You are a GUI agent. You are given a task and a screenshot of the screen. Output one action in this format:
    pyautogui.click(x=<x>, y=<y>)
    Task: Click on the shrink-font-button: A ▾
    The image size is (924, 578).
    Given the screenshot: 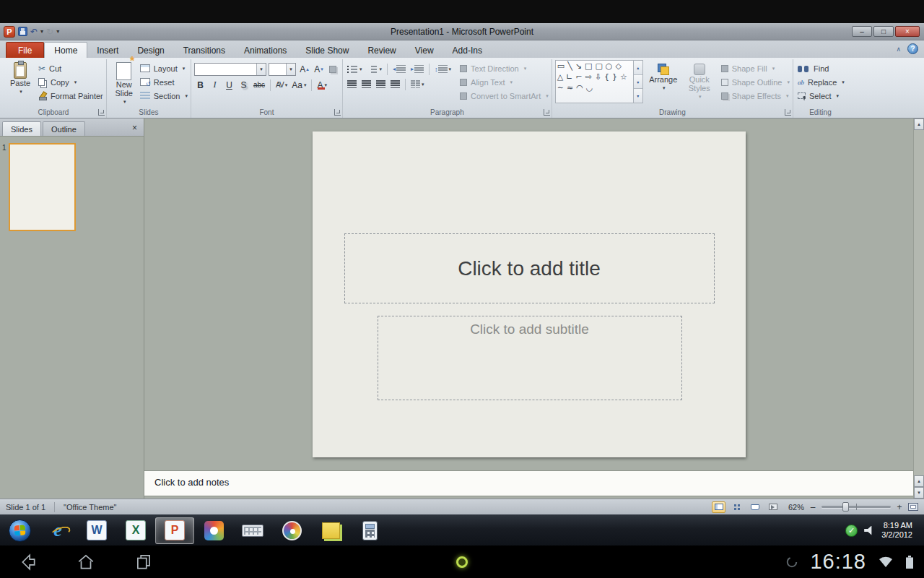 What is the action you would take?
    pyautogui.click(x=319, y=69)
    